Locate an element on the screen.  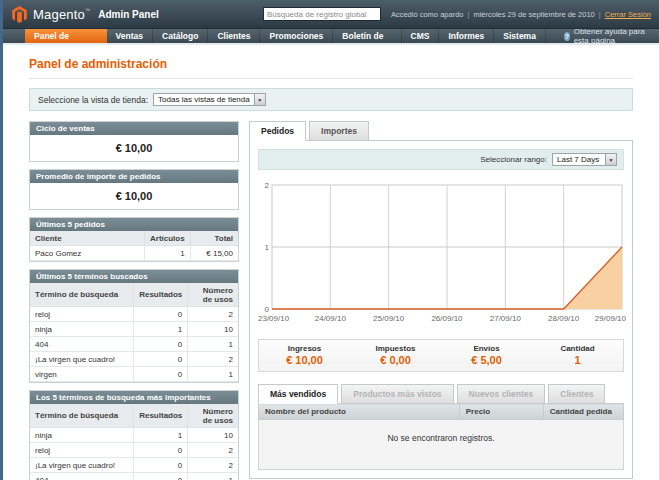
stat-label: Ingresos is located at coordinates (304, 348).